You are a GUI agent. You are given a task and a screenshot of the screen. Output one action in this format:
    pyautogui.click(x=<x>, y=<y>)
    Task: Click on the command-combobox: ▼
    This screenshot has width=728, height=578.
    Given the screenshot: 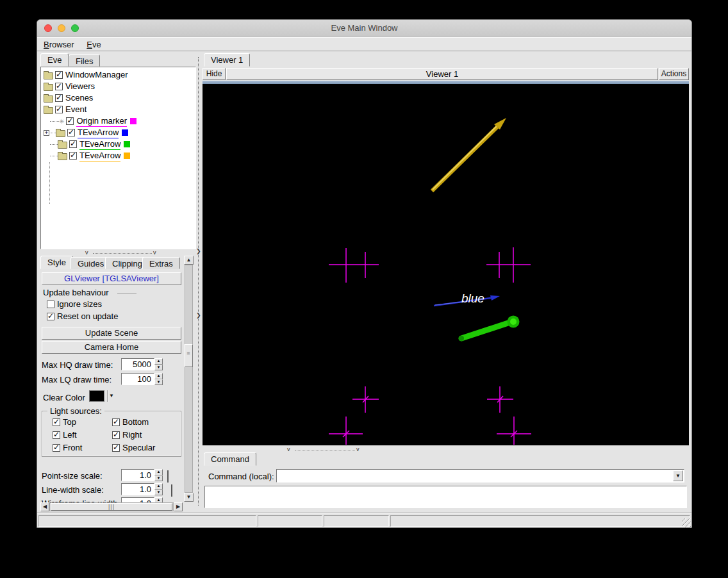 What is the action you would take?
    pyautogui.click(x=481, y=475)
    